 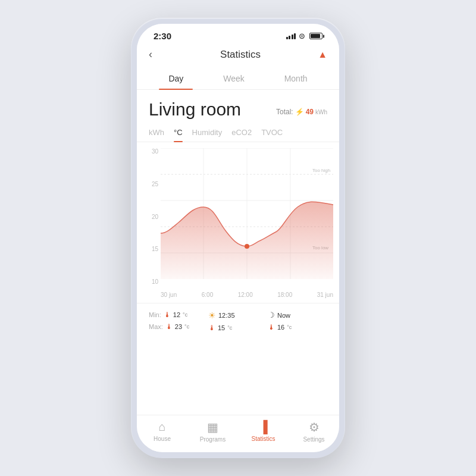 What do you see at coordinates (247, 214) in the screenshot?
I see `chart-svg: Too high Too low` at bounding box center [247, 214].